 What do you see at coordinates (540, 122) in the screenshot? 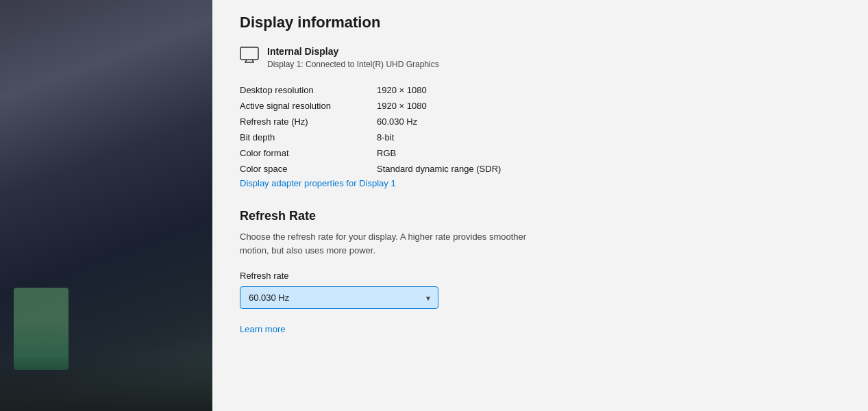
I see `info-row: Refresh rate (Hz)60.030 Hz` at bounding box center [540, 122].